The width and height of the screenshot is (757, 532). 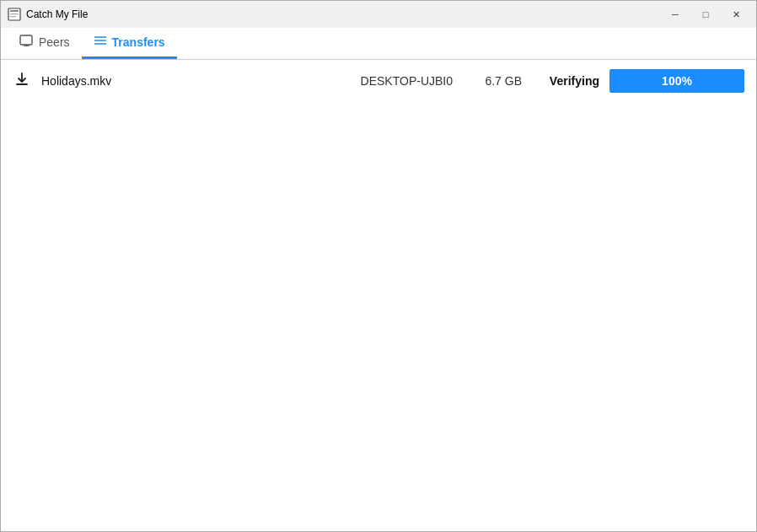 What do you see at coordinates (54, 42) in the screenshot?
I see `tab-peers-label: Peers` at bounding box center [54, 42].